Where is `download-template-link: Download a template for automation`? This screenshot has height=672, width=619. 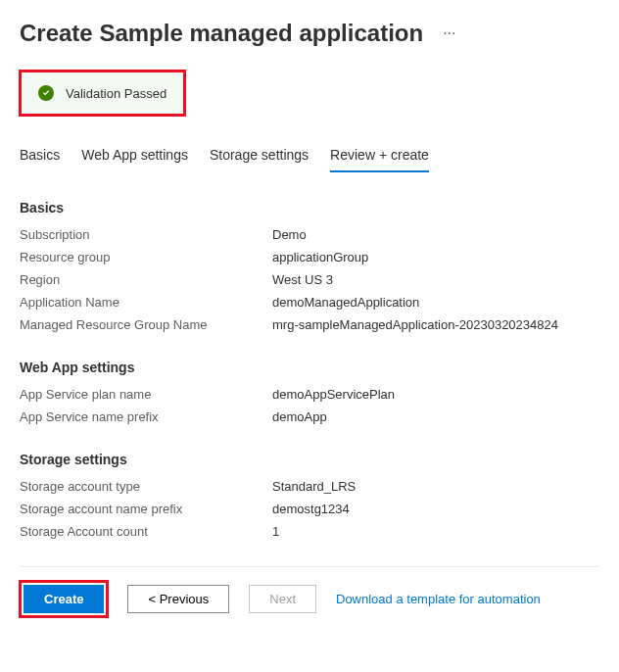
download-template-link: Download a template for automation is located at coordinates (439, 600).